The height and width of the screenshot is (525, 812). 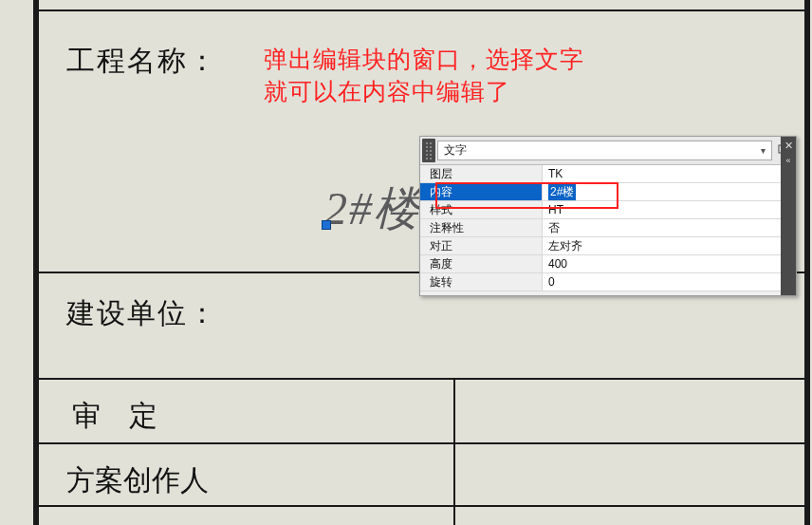 What do you see at coordinates (789, 145) in the screenshot?
I see `close-icon: ✕` at bounding box center [789, 145].